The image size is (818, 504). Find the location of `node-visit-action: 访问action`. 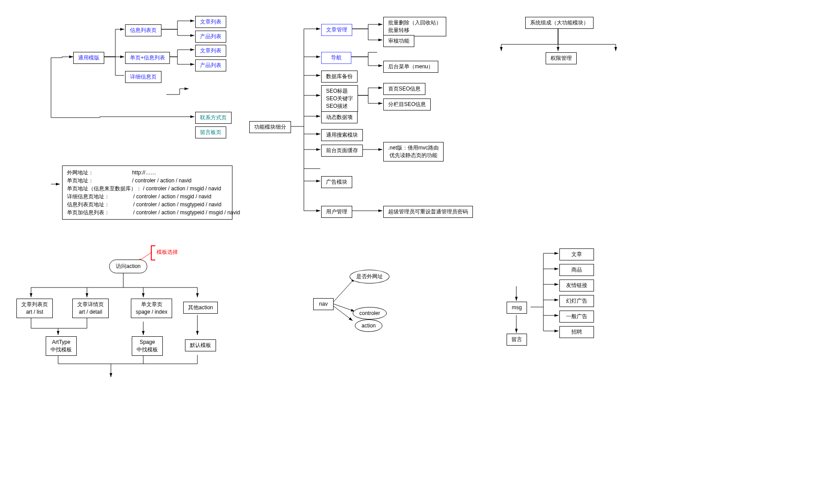

node-visit-action: 访问action is located at coordinates (128, 266).